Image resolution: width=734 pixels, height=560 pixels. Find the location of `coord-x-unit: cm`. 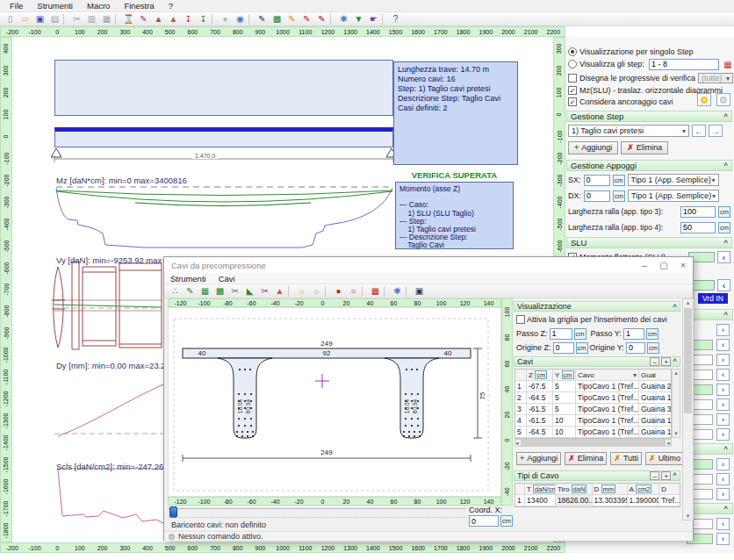

coord-x-unit: cm is located at coordinates (507, 521).